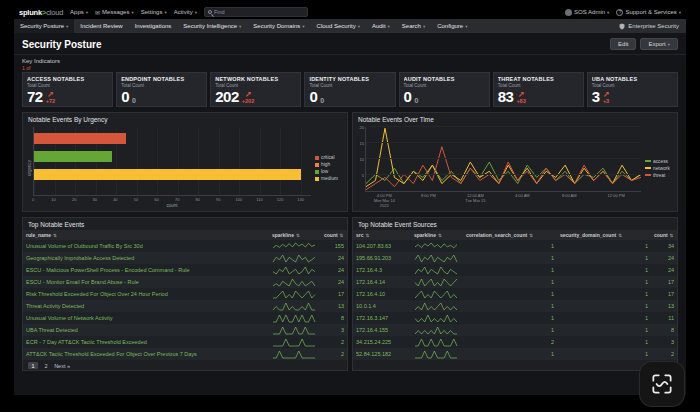  Describe the element at coordinates (372, 330) in the screenshot. I see `src-link: 172.16.4.155` at that location.